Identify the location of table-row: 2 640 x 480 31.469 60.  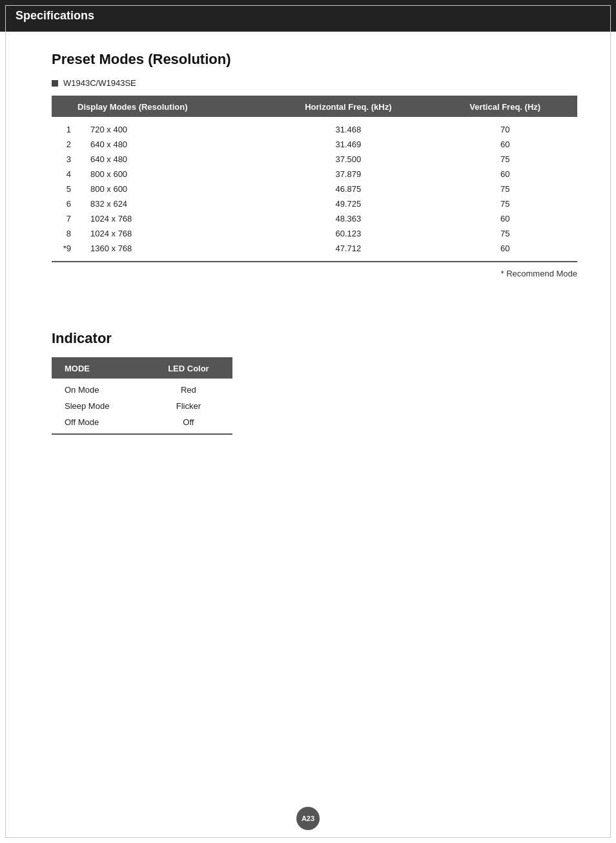
(314, 145).